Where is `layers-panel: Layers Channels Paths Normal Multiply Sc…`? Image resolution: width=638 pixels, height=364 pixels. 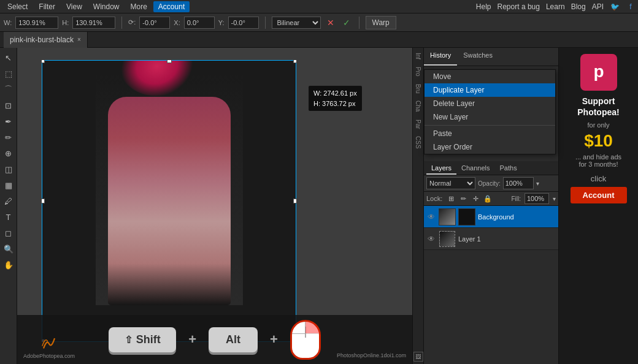
layers-panel: Layers Channels Paths Normal Multiply Sc… is located at coordinates (491, 262).